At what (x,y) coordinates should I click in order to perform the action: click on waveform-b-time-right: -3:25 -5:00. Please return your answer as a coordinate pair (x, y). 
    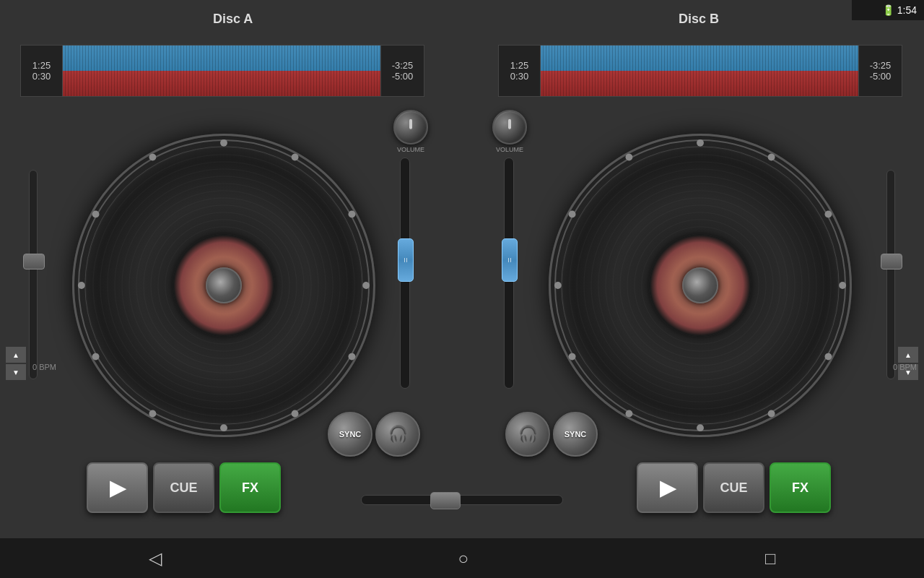
    Looking at the image, I should click on (880, 71).